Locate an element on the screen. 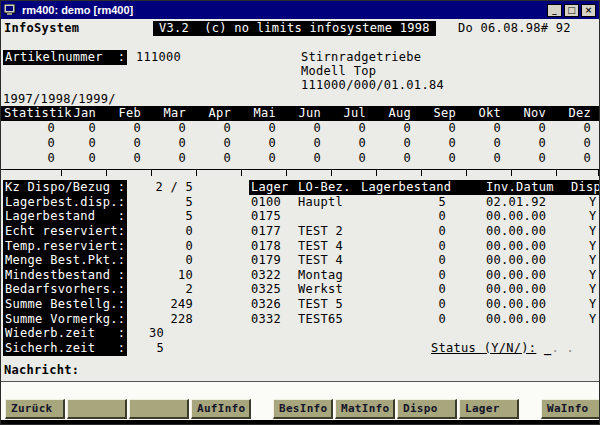  fkey-matinfo-button: MatInfo is located at coordinates (365, 409).